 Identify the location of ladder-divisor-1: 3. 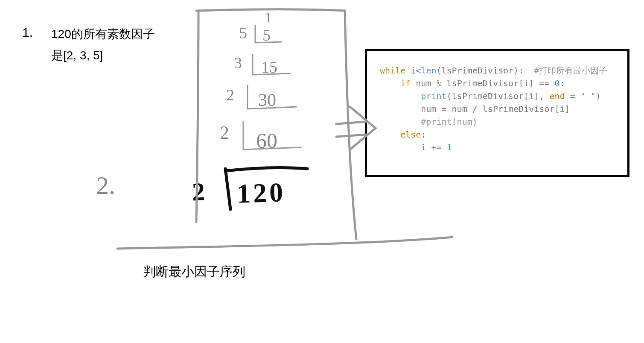
(238, 63).